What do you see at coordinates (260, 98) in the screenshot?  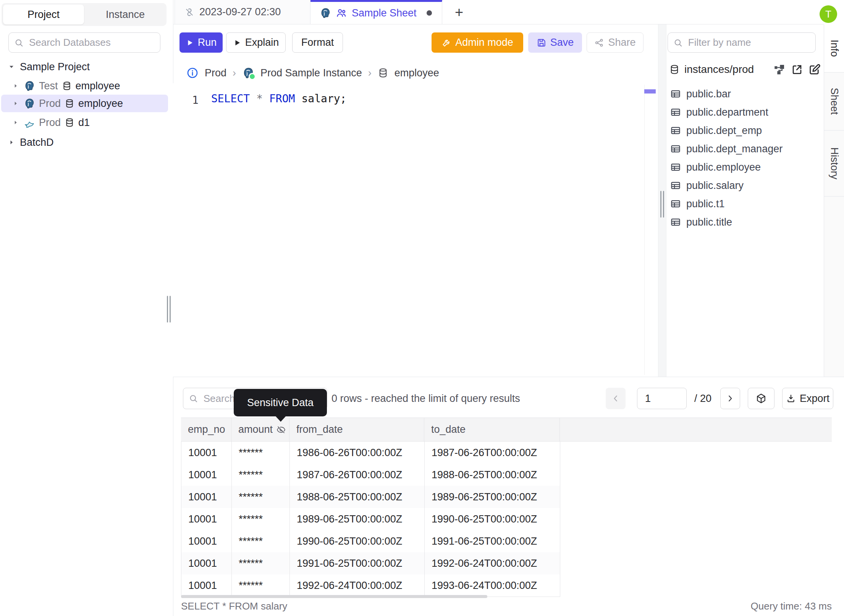 I see `sql-operator: *` at bounding box center [260, 98].